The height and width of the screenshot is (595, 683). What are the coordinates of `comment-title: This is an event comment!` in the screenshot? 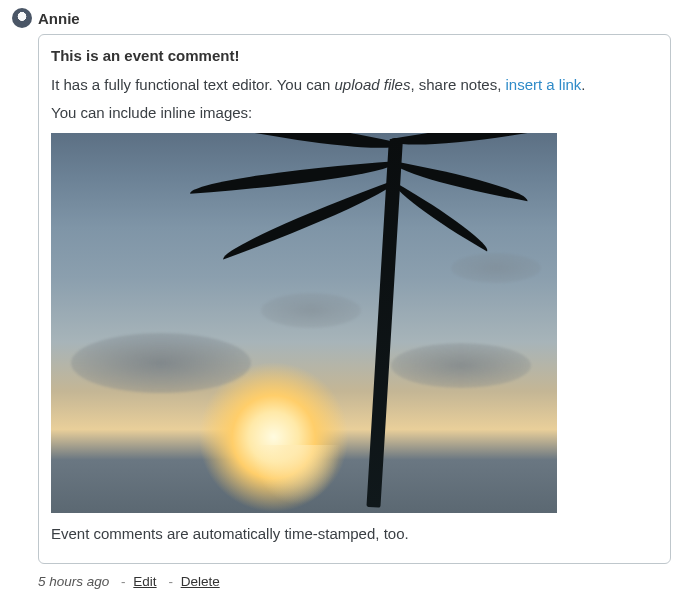 It's located at (354, 56).